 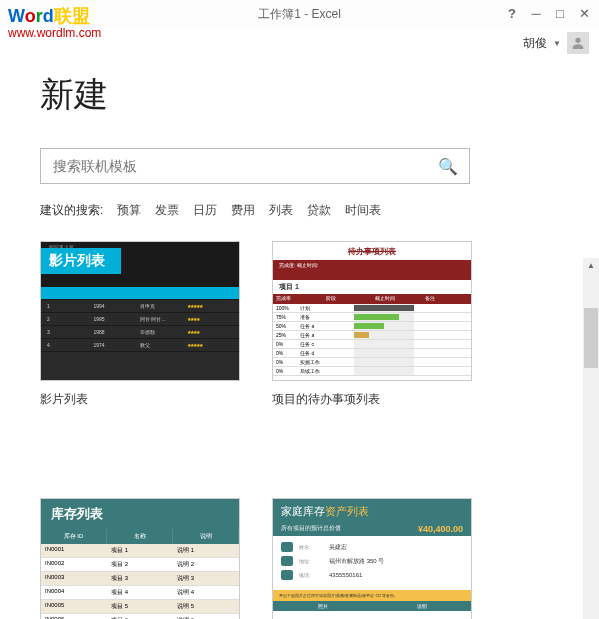 I want to click on titlebar: 工作簿1 - Excel ? ─ □ ✕, so click(x=300, y=14).